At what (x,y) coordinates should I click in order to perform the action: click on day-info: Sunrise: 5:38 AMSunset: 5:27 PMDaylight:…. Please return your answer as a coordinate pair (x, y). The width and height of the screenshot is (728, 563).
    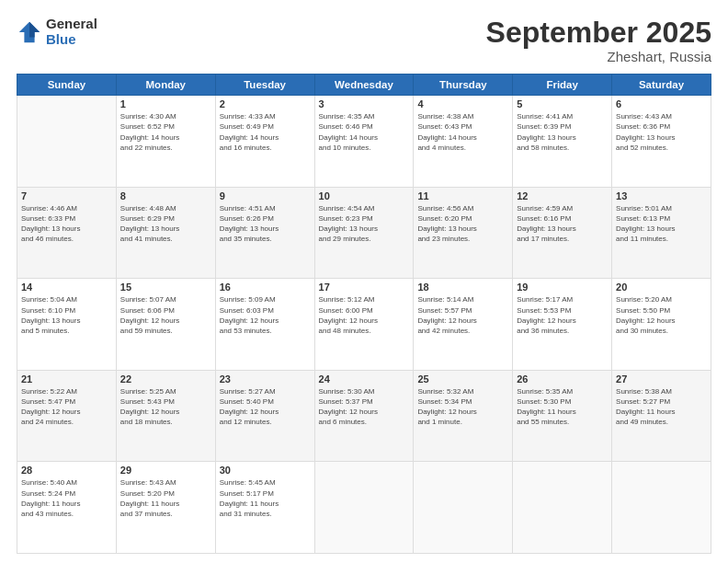
    Looking at the image, I should click on (662, 407).